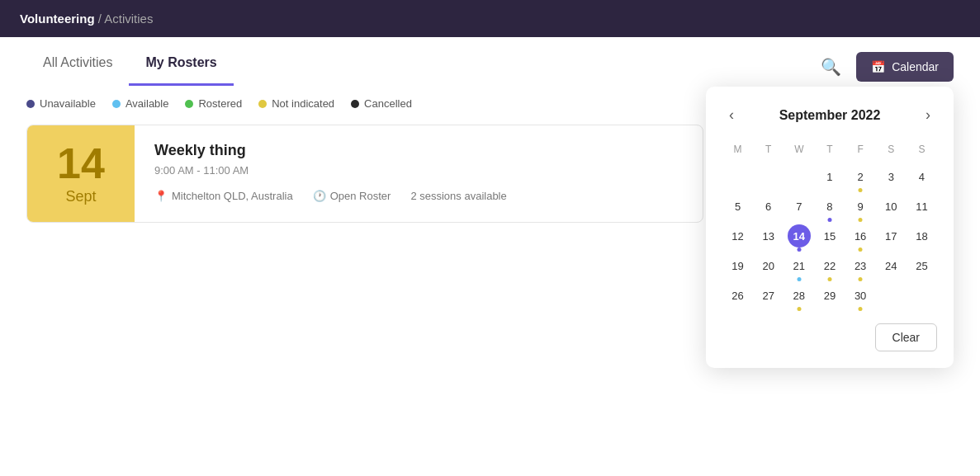 This screenshot has width=980, height=476. What do you see at coordinates (928, 115) in the screenshot?
I see `calendar-next-button: ›` at bounding box center [928, 115].